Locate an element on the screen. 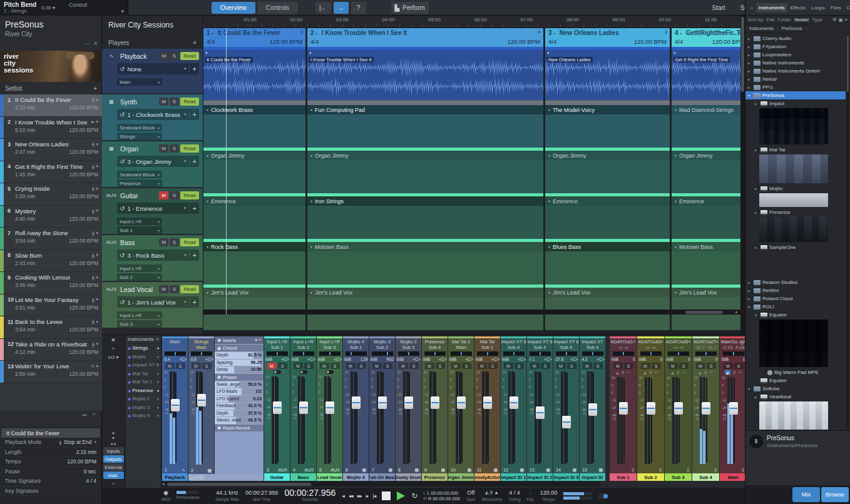 The height and width of the screenshot is (504, 850). bank-left-right-icons: ▸◂ is located at coordinates (113, 444).